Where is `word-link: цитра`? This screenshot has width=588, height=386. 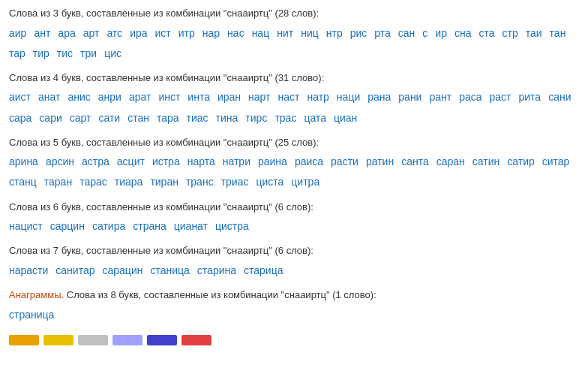 word-link: цитра is located at coordinates (305, 182).